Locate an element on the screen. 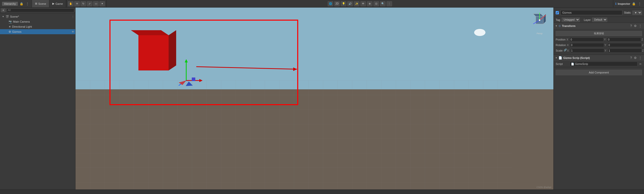  object-header: Static ▼ is located at coordinates (599, 13).